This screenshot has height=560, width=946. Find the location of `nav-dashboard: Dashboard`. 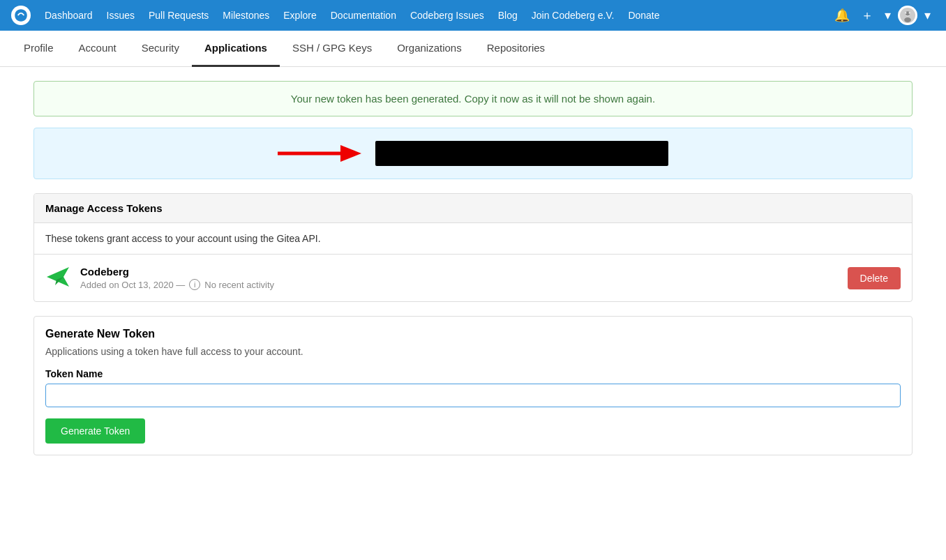

nav-dashboard: Dashboard is located at coordinates (68, 15).